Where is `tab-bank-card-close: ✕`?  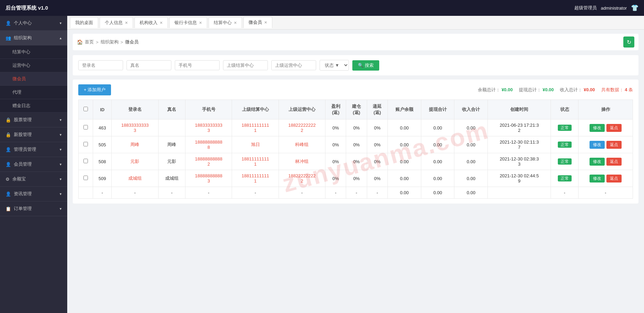 tab-bank-card-close: ✕ is located at coordinates (201, 23).